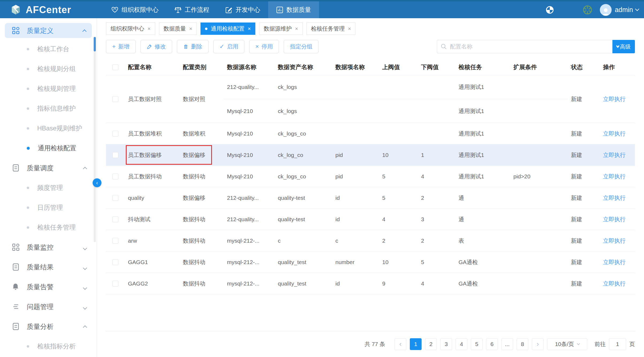 The width and height of the screenshot is (644, 357). What do you see at coordinates (618, 344) in the screenshot?
I see `goto-page-input` at bounding box center [618, 344].